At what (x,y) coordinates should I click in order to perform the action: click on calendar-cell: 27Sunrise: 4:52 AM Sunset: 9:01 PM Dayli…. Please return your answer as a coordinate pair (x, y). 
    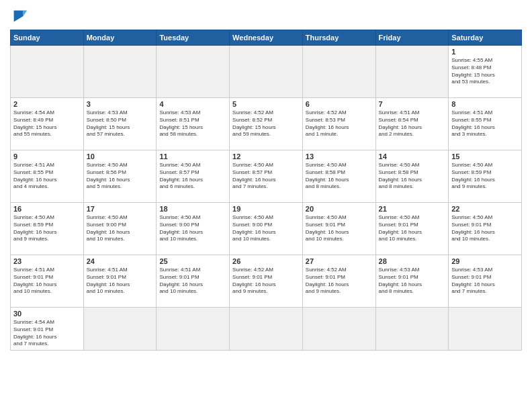
    Looking at the image, I should click on (339, 281).